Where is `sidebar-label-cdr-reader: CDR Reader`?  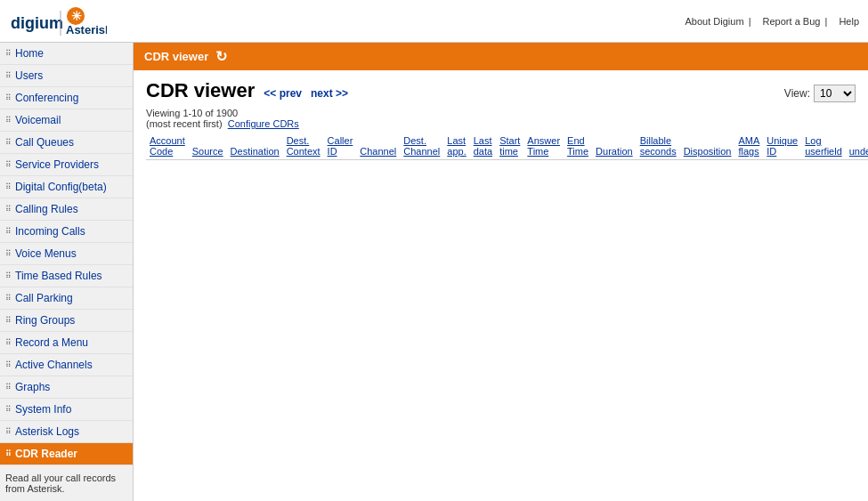
sidebar-label-cdr-reader: CDR Reader is located at coordinates (46, 454).